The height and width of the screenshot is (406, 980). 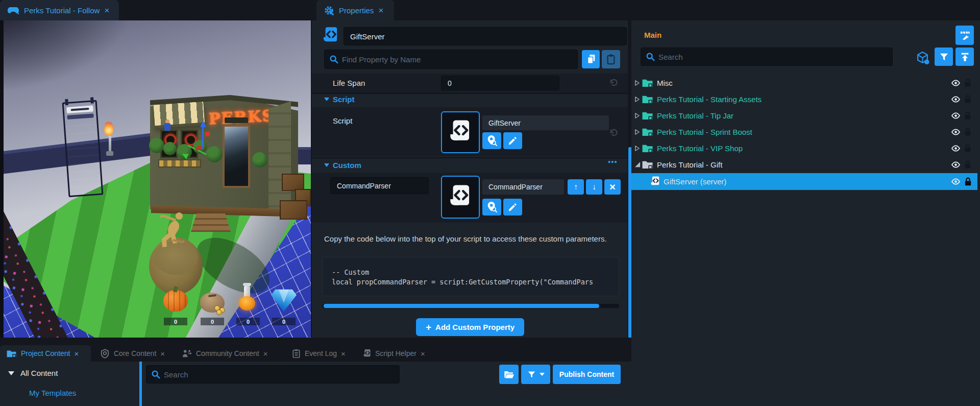 I want to click on coin-icon, so click(x=219, y=313).